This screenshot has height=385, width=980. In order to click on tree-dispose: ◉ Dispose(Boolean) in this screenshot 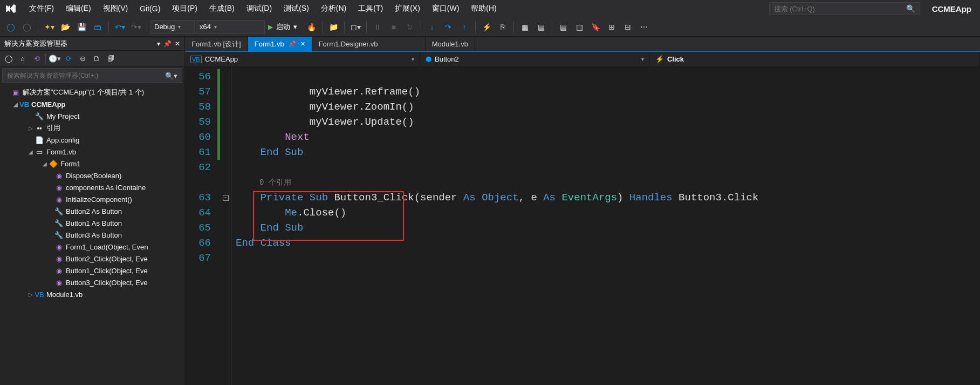, I will do `click(92, 175)`.